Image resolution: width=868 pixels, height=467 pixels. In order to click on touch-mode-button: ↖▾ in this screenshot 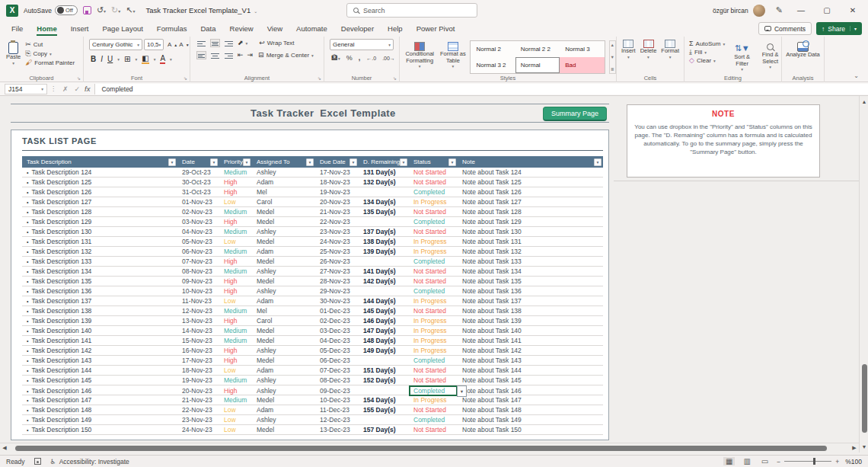, I will do `click(130, 11)`.